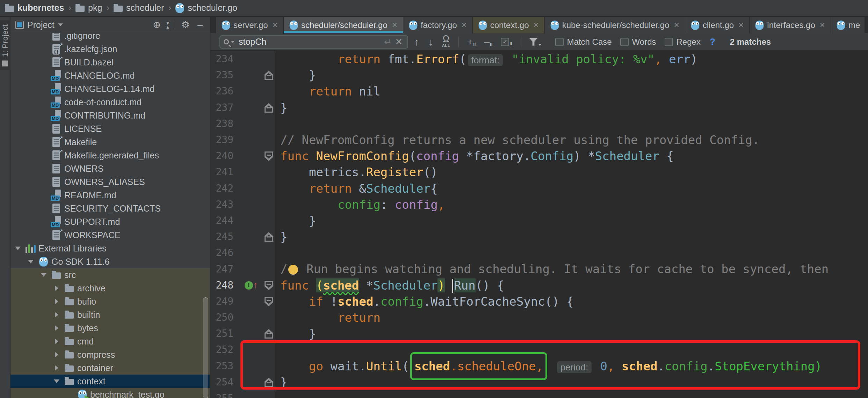  What do you see at coordinates (34, 8) in the screenshot?
I see `breadcrumb-item: kubernetes` at bounding box center [34, 8].